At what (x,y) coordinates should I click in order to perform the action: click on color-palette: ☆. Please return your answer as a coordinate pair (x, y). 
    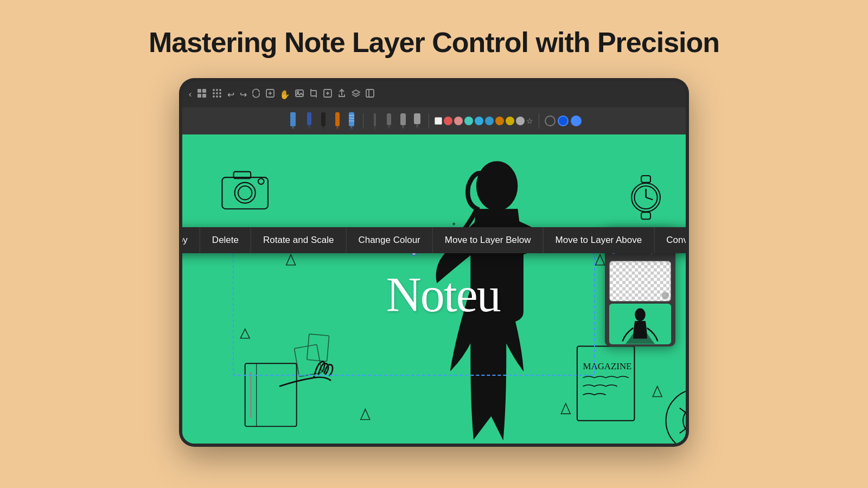
    Looking at the image, I should click on (484, 121).